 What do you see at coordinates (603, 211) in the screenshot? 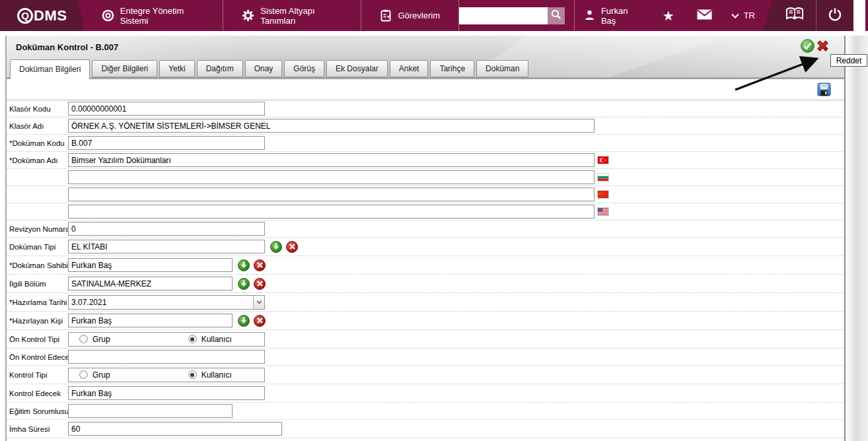
I see `usa-flag-icon` at bounding box center [603, 211].